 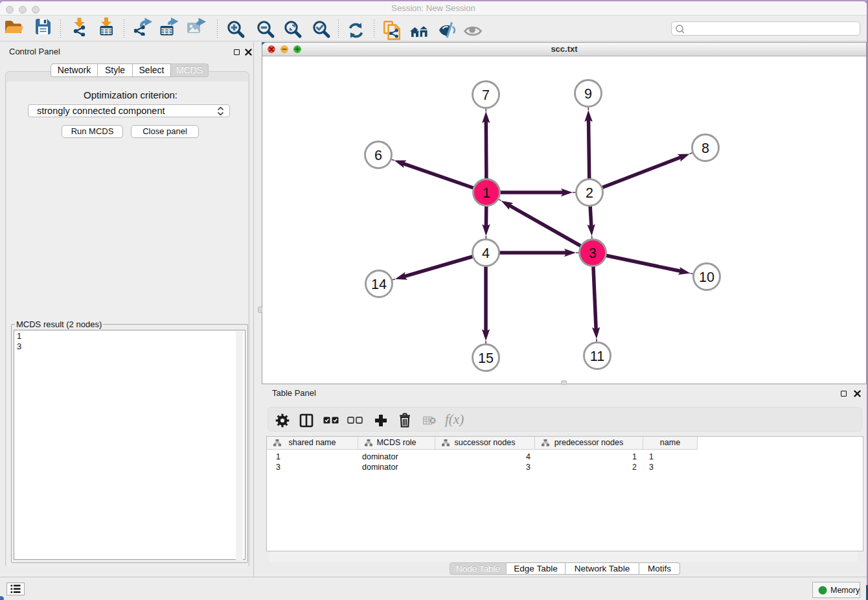 I want to click on svg-text: 9, so click(x=588, y=94).